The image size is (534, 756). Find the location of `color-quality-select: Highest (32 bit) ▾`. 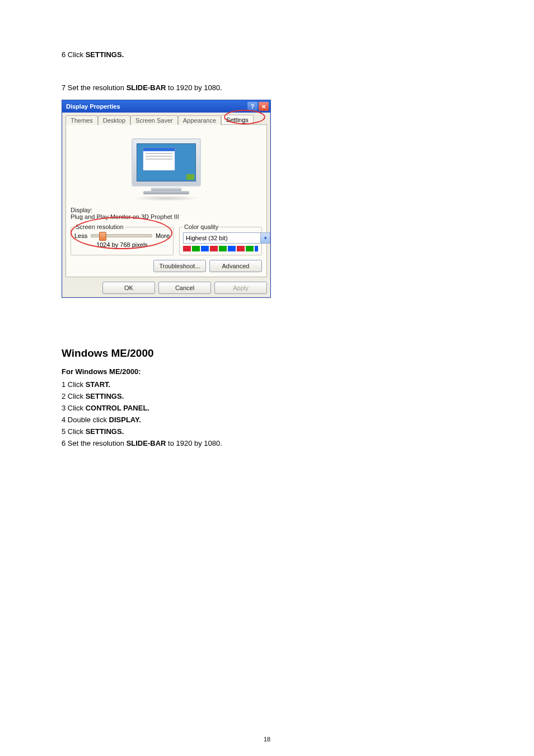

color-quality-select: Highest (32 bit) ▾ is located at coordinates (227, 238).